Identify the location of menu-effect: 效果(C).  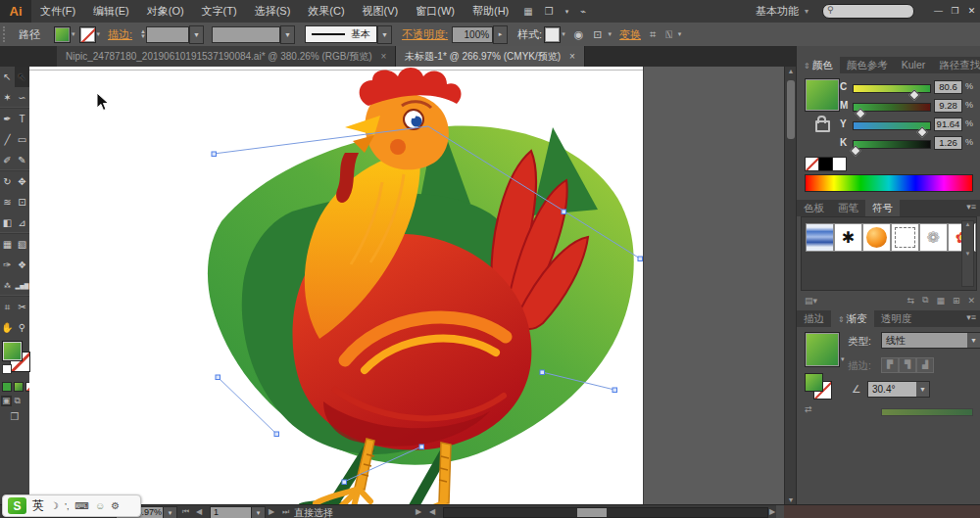
(325, 12).